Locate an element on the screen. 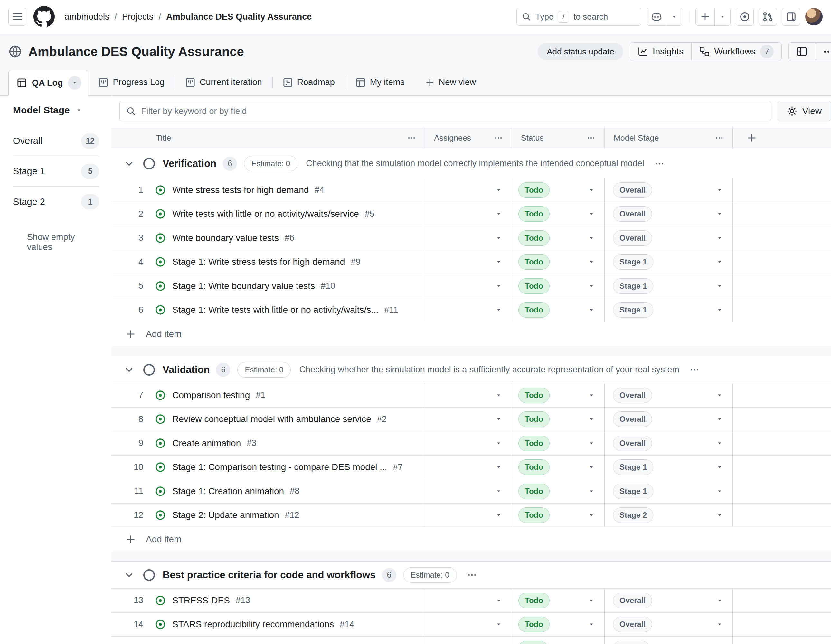 This screenshot has width=831, height=644. table-row: 8Review conceptual model with ambulance … is located at coordinates (471, 419).